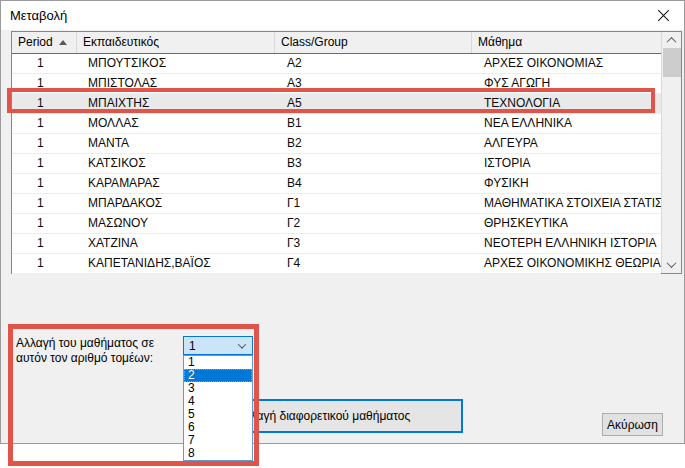  I want to click on scroll-down-button, so click(672, 264).